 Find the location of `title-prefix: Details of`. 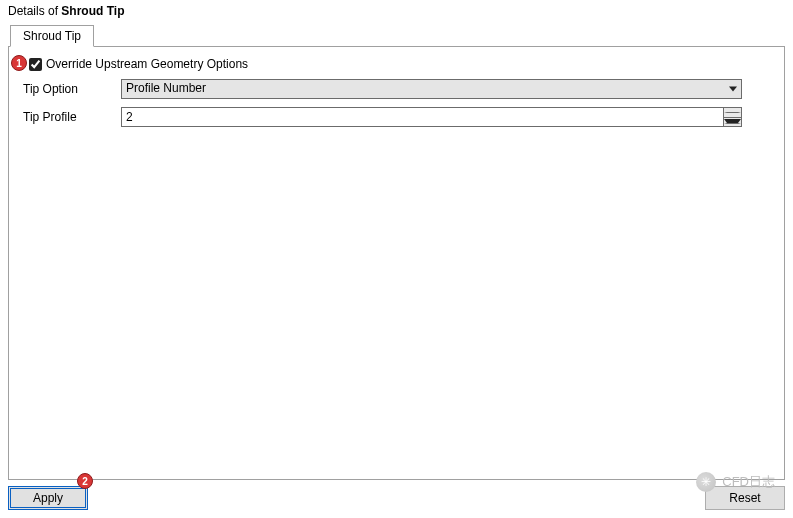

title-prefix: Details of is located at coordinates (34, 11).